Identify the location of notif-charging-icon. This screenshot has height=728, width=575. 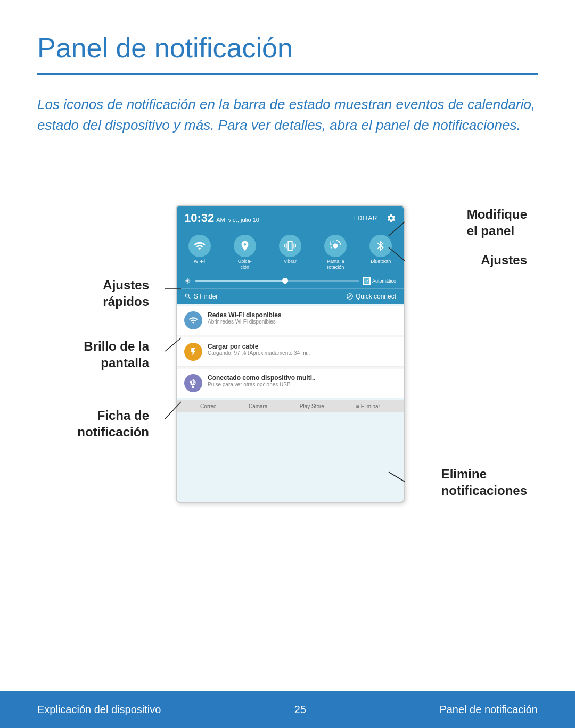
(193, 352).